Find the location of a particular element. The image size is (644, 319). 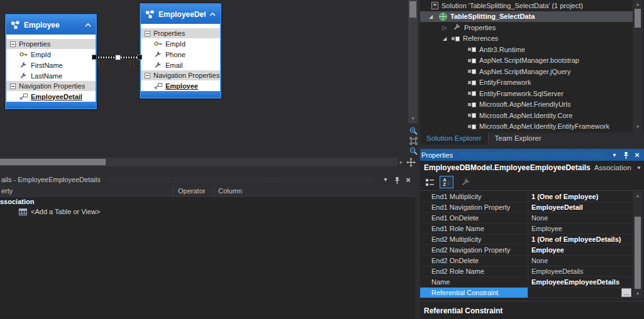

wrench-icon is located at coordinates (23, 76).